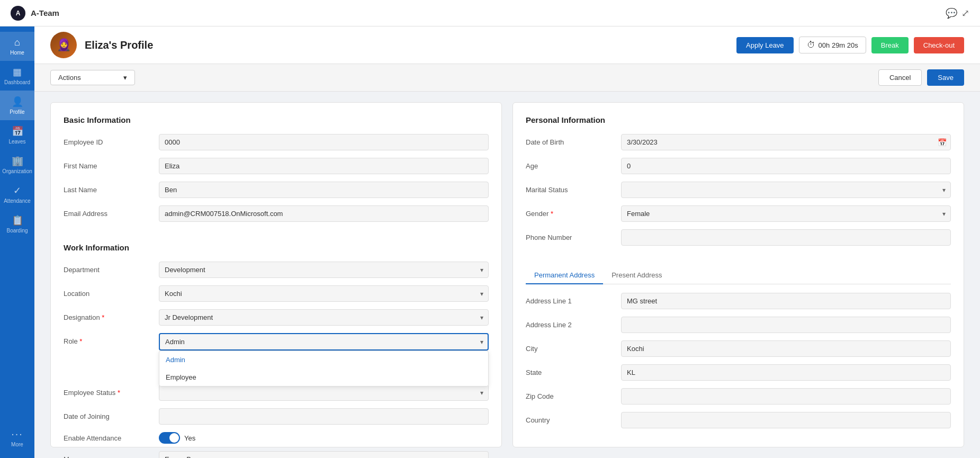 Image resolution: width=980 pixels, height=458 pixels. What do you see at coordinates (17, 135) in the screenshot?
I see `sidebar-item-leaves: 📅 Leaves` at bounding box center [17, 135].